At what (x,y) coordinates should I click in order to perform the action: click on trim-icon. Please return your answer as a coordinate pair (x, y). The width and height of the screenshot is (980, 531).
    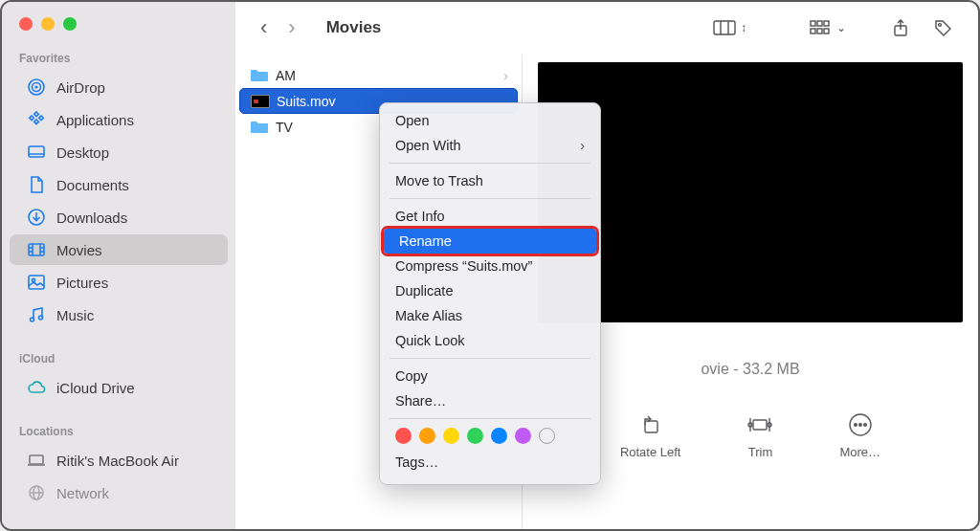
    Looking at the image, I should click on (760, 425).